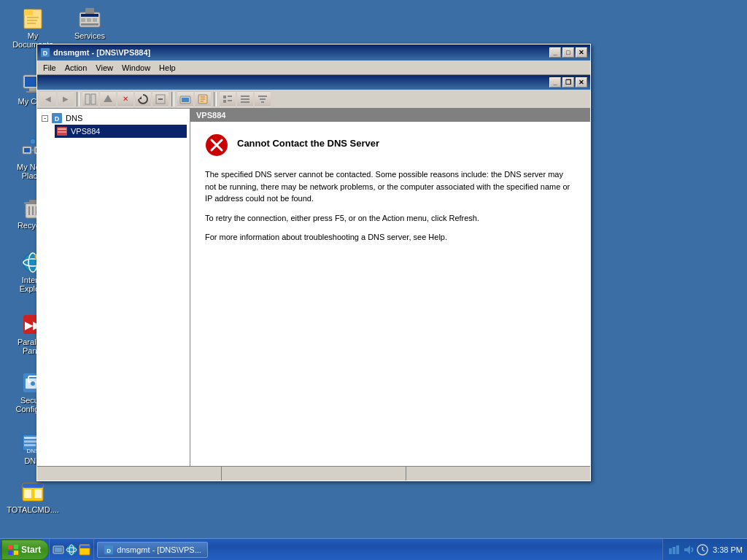  I want to click on refresh-button, so click(143, 99).